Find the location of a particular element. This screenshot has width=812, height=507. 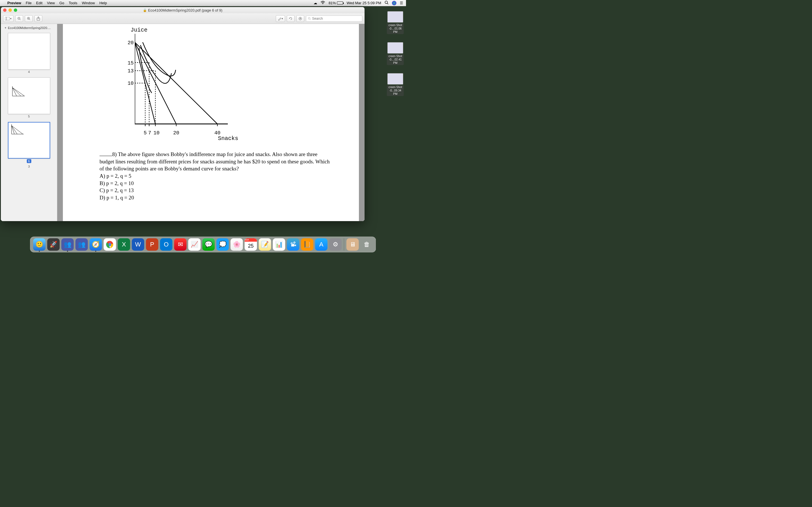

xtick-40: 40 is located at coordinates (217, 133).